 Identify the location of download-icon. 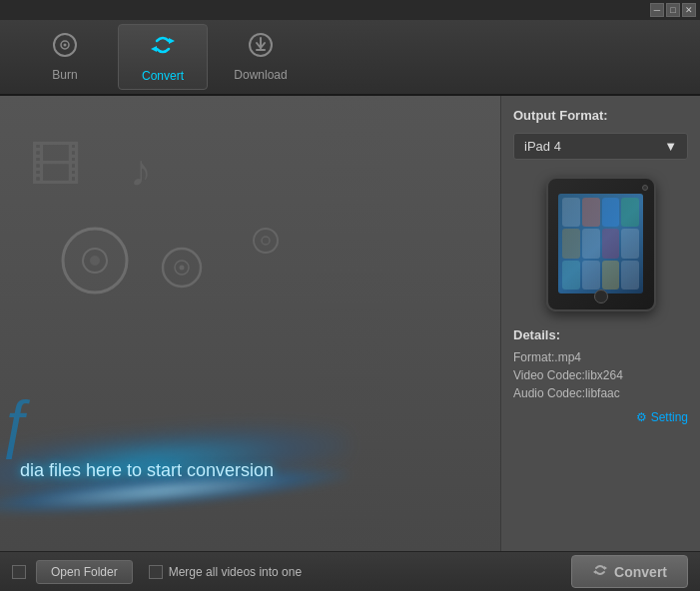
(261, 48).